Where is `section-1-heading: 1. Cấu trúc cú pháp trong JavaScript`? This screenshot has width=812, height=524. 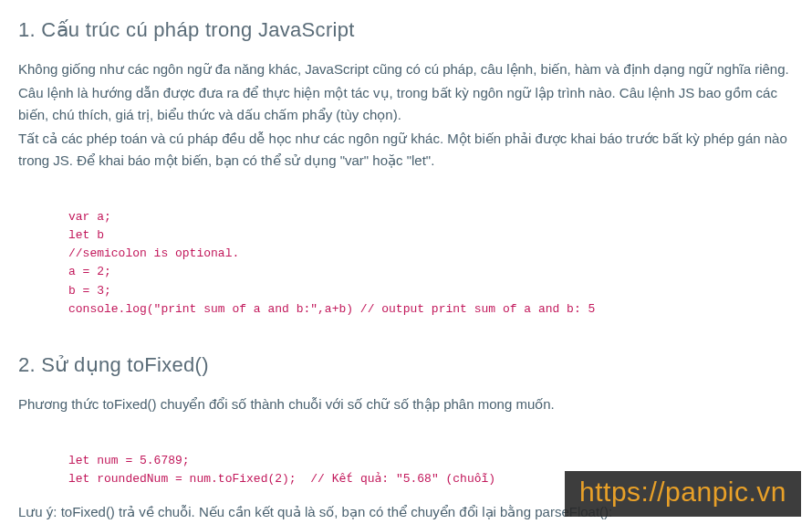 section-1-heading: 1. Cấu trúc cú pháp trong JavaScript is located at coordinates (406, 30).